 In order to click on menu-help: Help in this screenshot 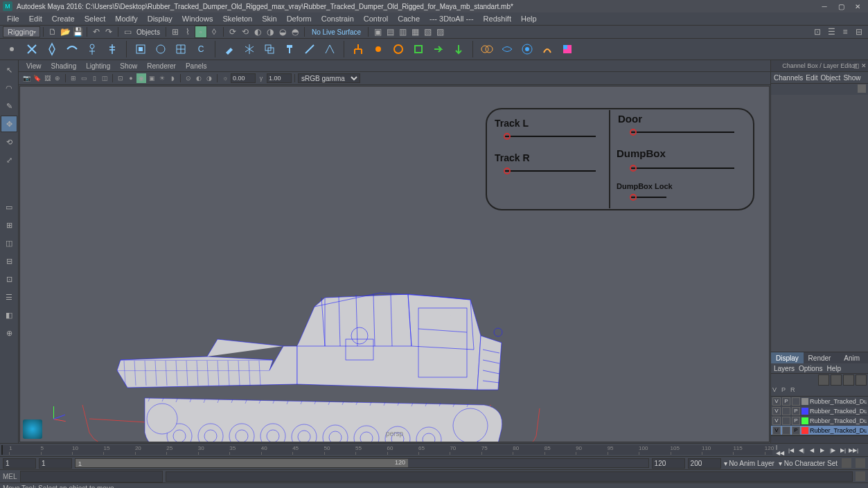, I will do `click(529, 19)`.